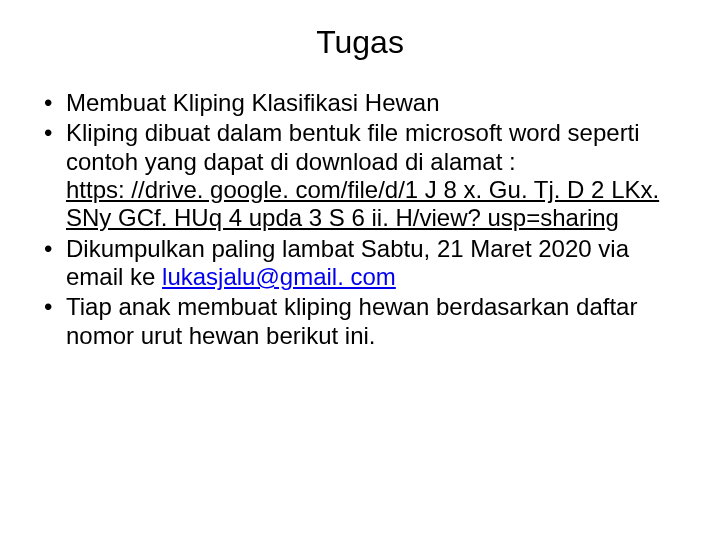  Describe the element at coordinates (353, 146) in the screenshot. I see `item-text: Kliping dibuat dalam bentuk file microso…` at that location.